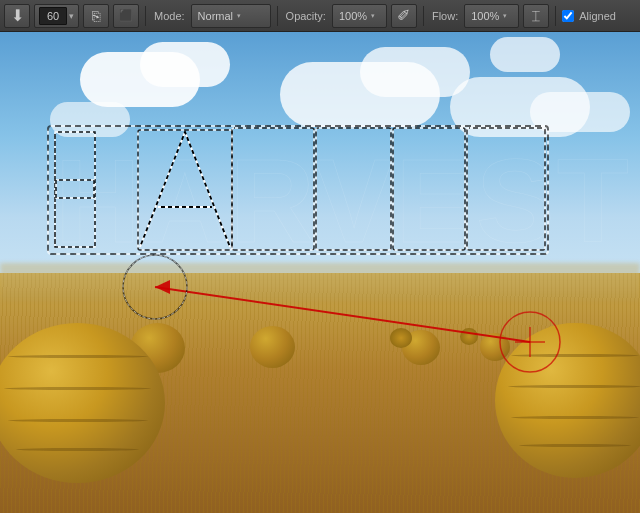  What do you see at coordinates (320, 282) in the screenshot?
I see `horizon-haze` at bounding box center [320, 282].